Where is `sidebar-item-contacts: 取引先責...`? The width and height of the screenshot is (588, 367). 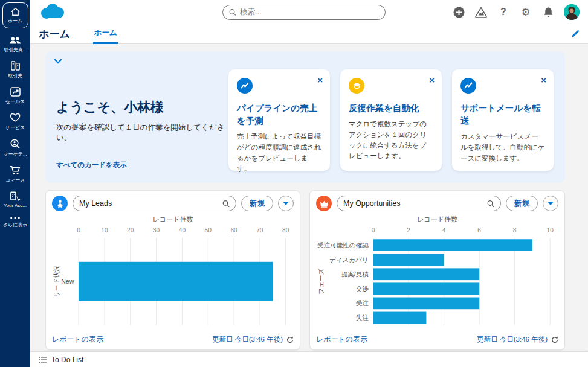 sidebar-item-contacts: 取引先責... is located at coordinates (15, 45).